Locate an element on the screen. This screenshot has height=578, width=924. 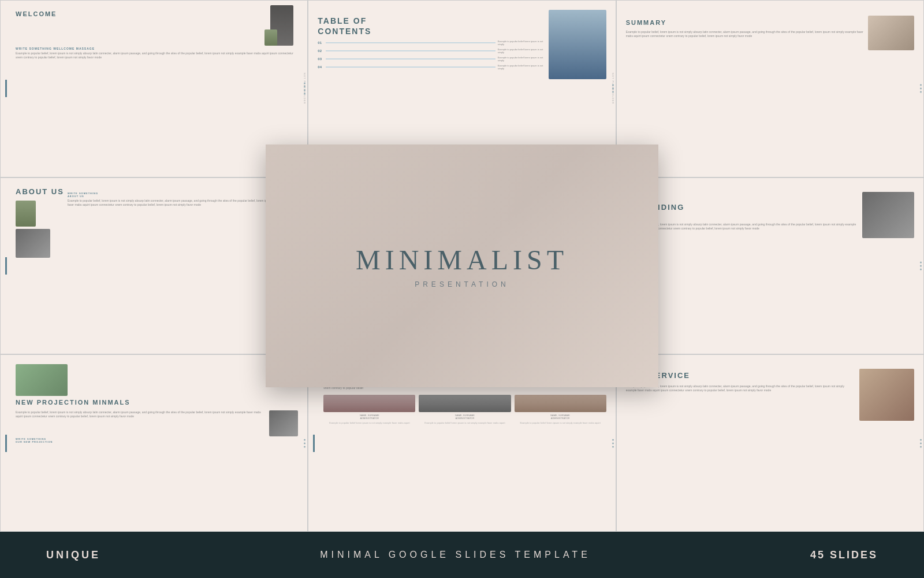
center-title: MINIMALIST is located at coordinates (462, 260).